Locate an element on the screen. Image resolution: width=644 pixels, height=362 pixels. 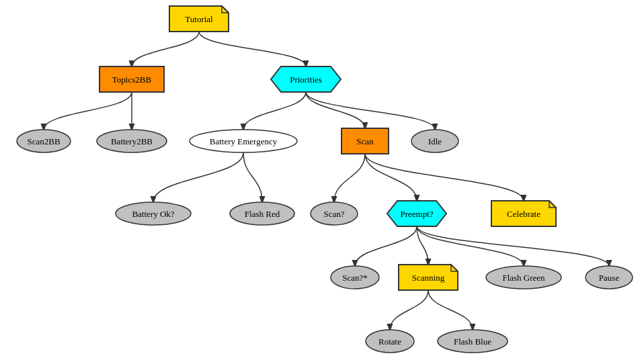
node-Idle: Idle is located at coordinates (435, 141).